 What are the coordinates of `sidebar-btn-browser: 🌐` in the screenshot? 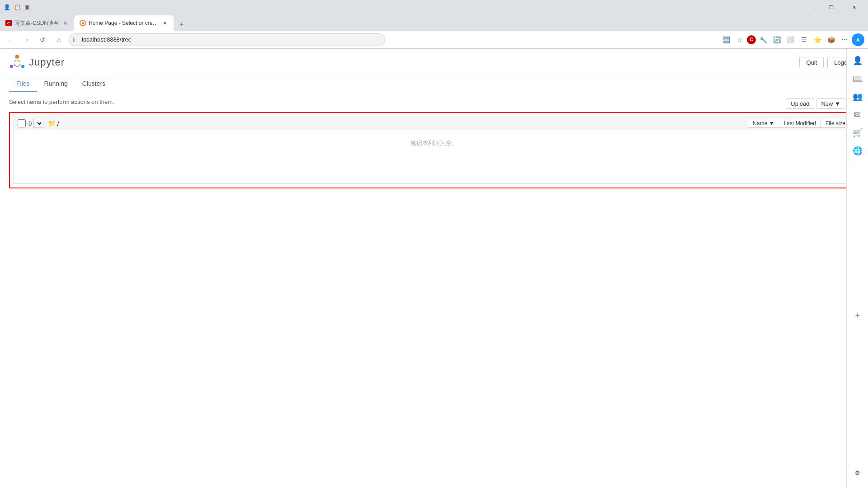 It's located at (858, 151).